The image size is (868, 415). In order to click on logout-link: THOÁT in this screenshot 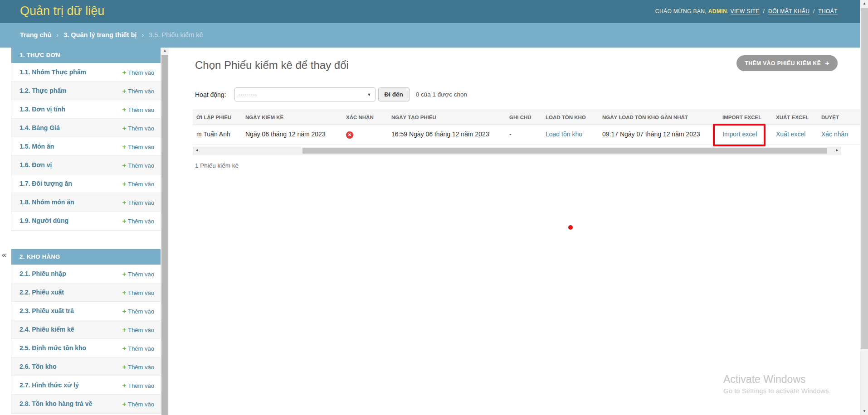, I will do `click(828, 12)`.